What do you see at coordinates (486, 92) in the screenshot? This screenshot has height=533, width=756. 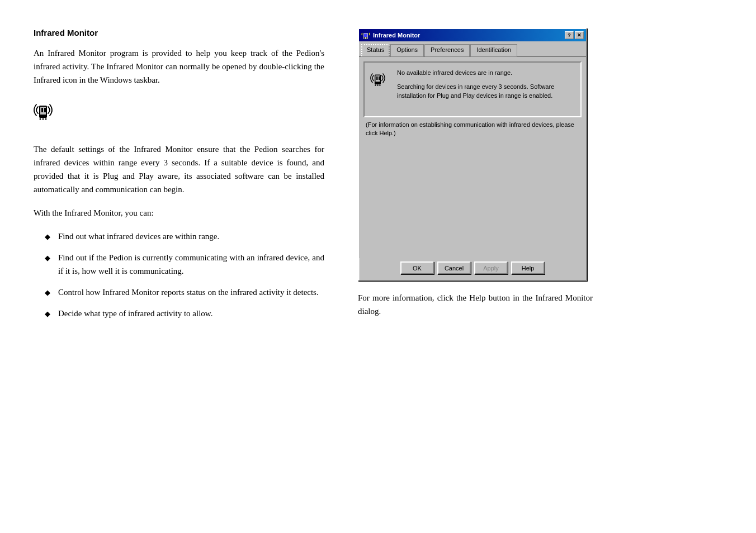 I see `status-line2: Searching for devices in range every 3 s…` at bounding box center [486, 92].